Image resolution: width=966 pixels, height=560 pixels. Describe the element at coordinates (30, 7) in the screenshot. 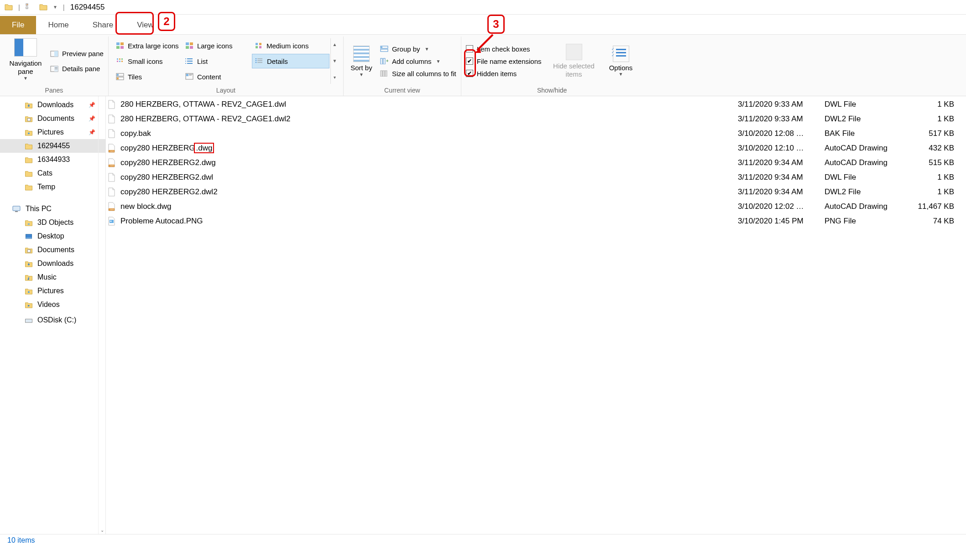

I see `properties-icon` at that location.